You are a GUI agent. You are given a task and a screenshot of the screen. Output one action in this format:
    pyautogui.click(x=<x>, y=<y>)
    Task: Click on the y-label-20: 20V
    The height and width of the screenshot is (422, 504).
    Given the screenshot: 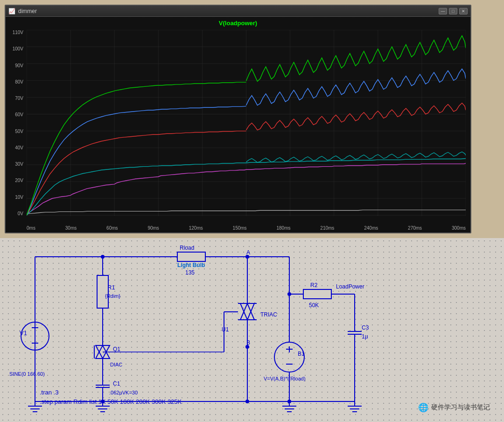 What is the action you would take?
    pyautogui.click(x=16, y=180)
    